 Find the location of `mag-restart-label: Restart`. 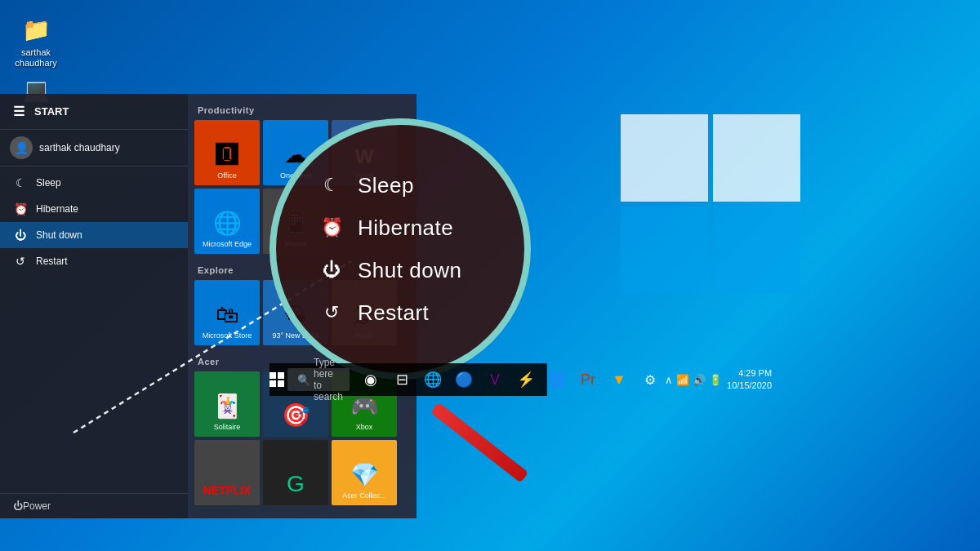

mag-restart-label: Restart is located at coordinates (394, 313).